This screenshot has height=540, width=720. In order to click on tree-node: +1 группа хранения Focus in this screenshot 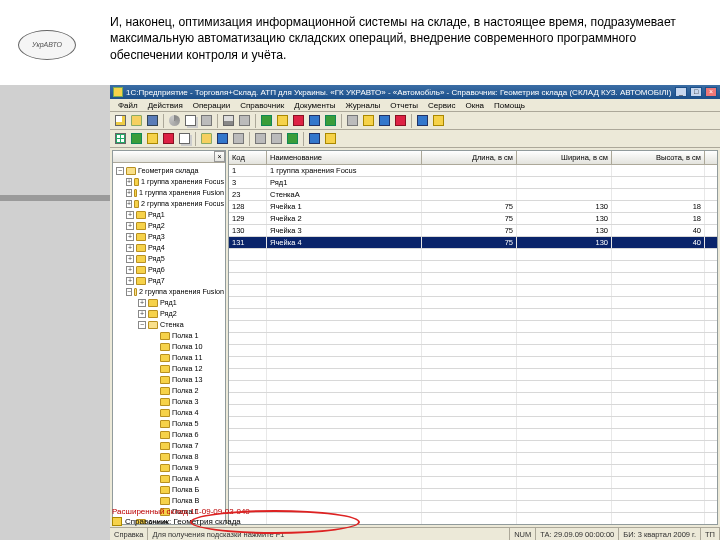, I will do `click(169, 182)`.